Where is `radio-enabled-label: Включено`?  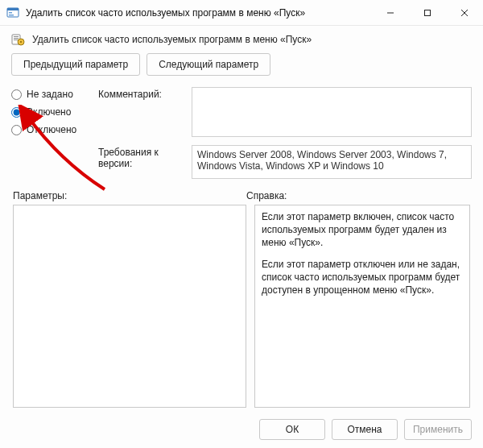 radio-enabled-label: Включено is located at coordinates (48, 112).